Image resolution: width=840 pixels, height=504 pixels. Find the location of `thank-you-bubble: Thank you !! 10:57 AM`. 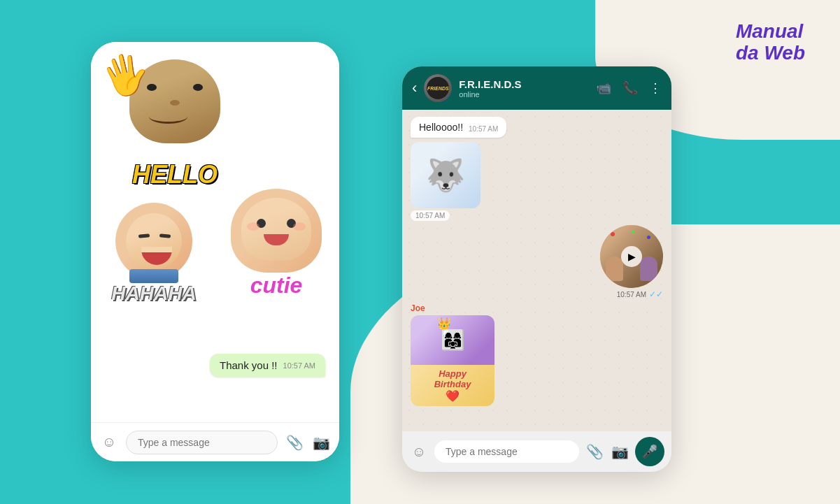

thank-you-bubble: Thank you !! 10:57 AM is located at coordinates (267, 365).